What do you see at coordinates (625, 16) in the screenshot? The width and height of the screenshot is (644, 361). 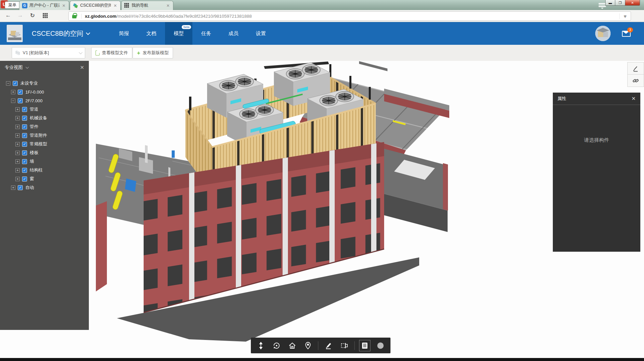 I see `bookmark-heart-icon: ♥` at bounding box center [625, 16].